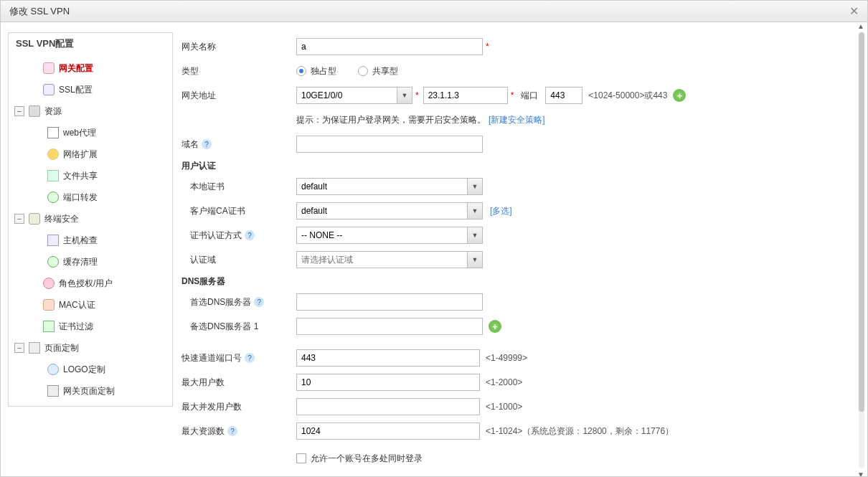 The width and height of the screenshot is (868, 477). I want to click on secondary-dns-input, so click(390, 326).